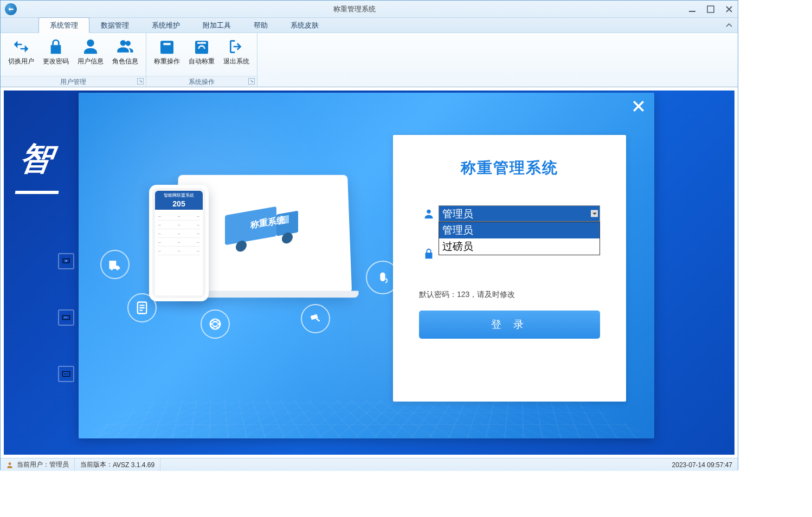 The height and width of the screenshot is (517, 812). What do you see at coordinates (519, 238) in the screenshot?
I see `username-dropdown: 管理员 过磅员` at bounding box center [519, 238].